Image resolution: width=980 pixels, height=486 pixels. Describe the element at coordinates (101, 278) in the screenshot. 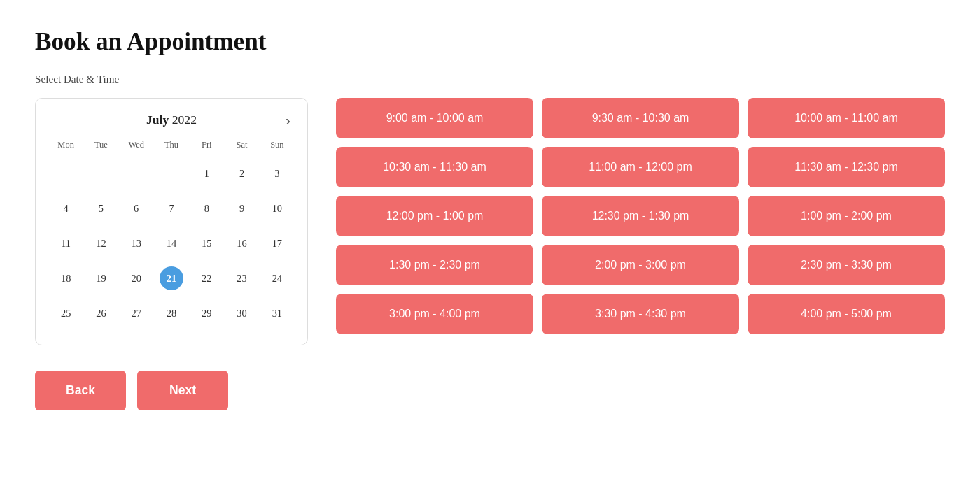

I see `calendar-day: 19` at that location.